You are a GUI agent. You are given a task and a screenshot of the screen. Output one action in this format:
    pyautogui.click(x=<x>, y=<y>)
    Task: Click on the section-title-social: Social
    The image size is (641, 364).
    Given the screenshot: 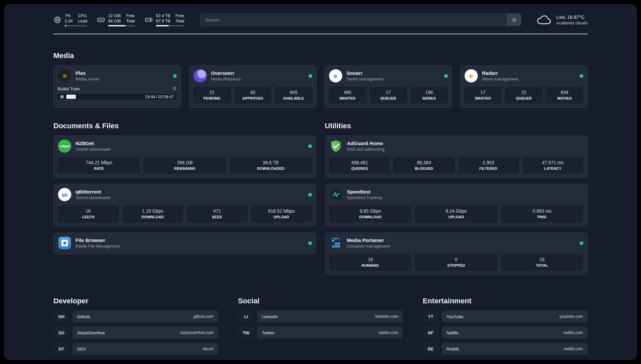 What is the action you would take?
    pyautogui.click(x=320, y=301)
    